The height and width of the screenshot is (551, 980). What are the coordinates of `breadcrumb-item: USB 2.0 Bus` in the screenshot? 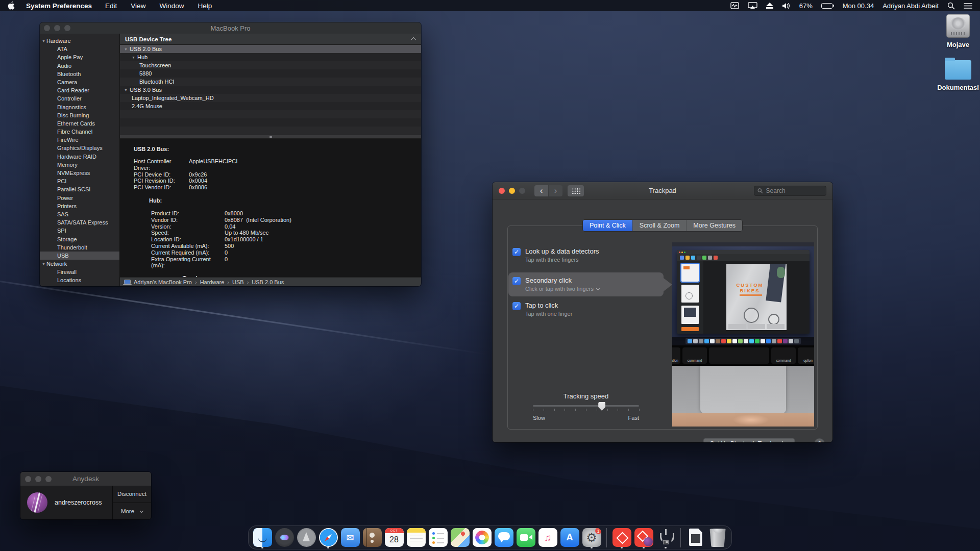 It's located at (267, 282).